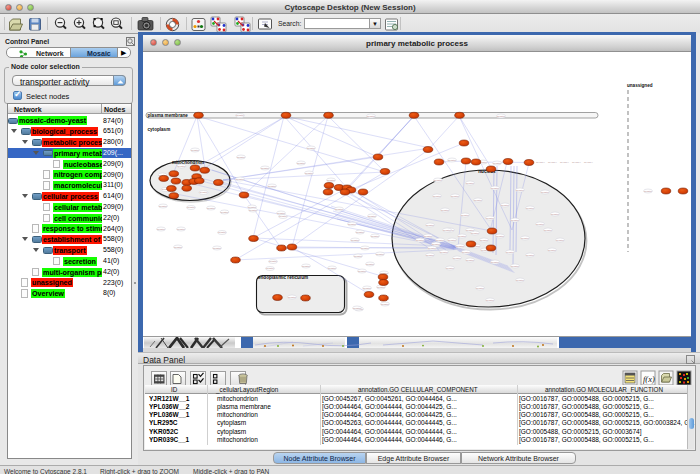  What do you see at coordinates (649, 379) in the screenshot?
I see `svg-text: f(x)` at bounding box center [649, 379].